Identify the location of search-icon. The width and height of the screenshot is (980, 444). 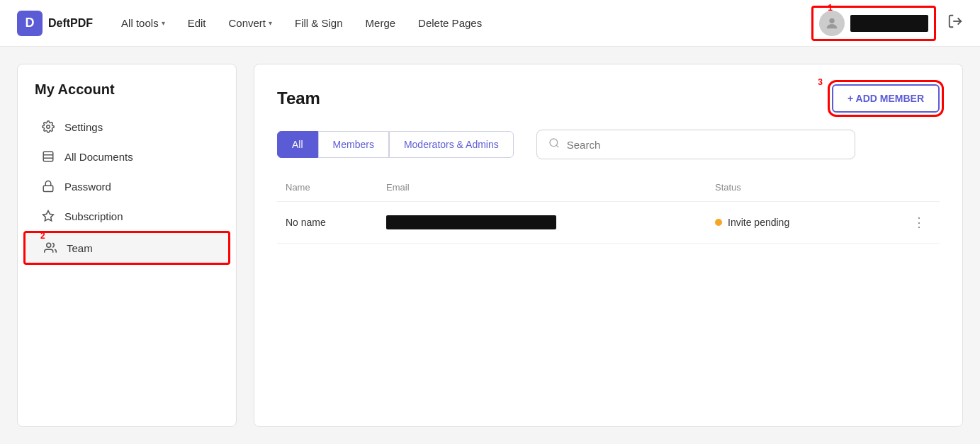
(554, 144).